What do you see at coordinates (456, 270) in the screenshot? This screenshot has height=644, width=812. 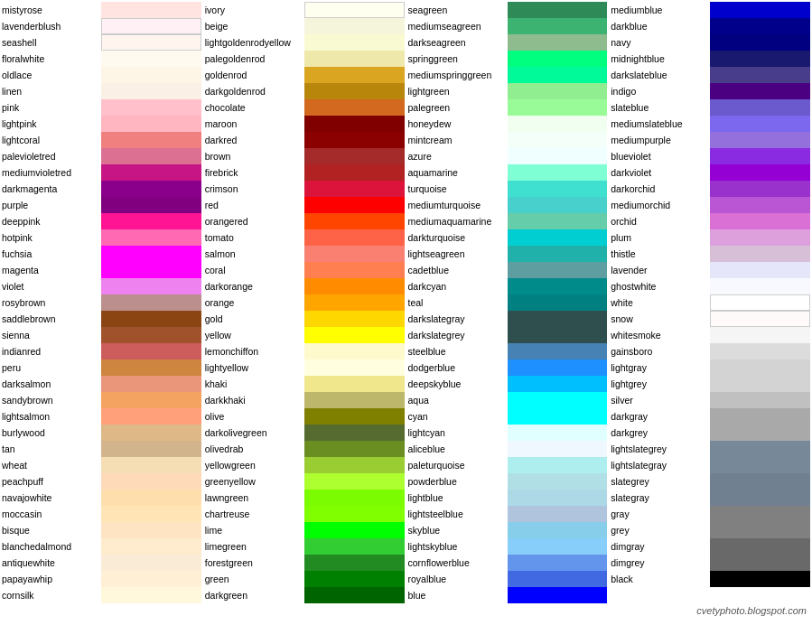 I see `color-name: cadetblue` at bounding box center [456, 270].